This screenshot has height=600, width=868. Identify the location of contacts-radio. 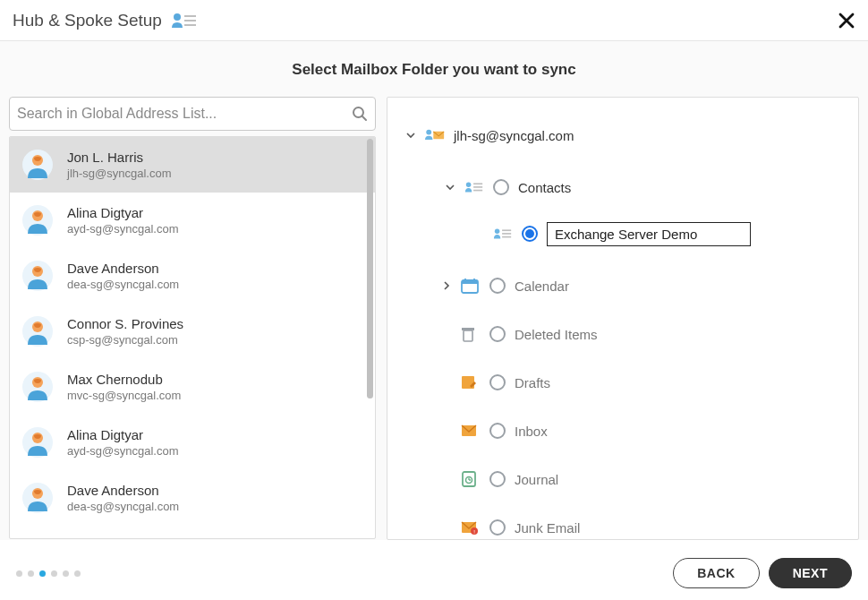
(501, 187).